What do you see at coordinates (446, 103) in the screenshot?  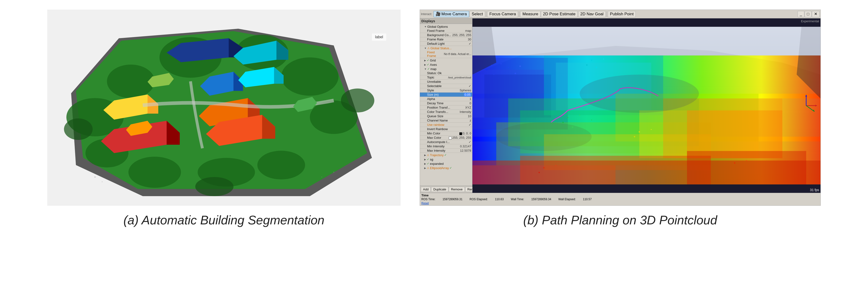 I see `decay-time-row: Decay Time 0` at bounding box center [446, 103].